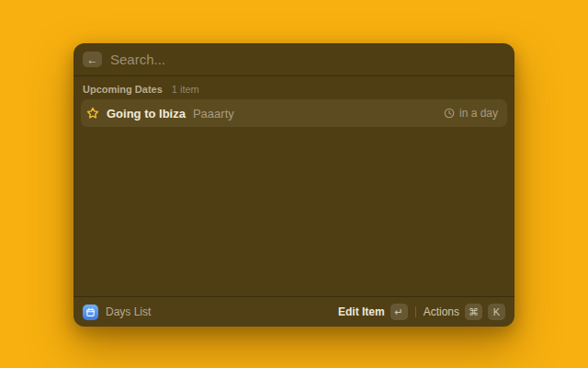  Describe the element at coordinates (213, 114) in the screenshot. I see `list-item-subtitle: Paaarty` at that location.